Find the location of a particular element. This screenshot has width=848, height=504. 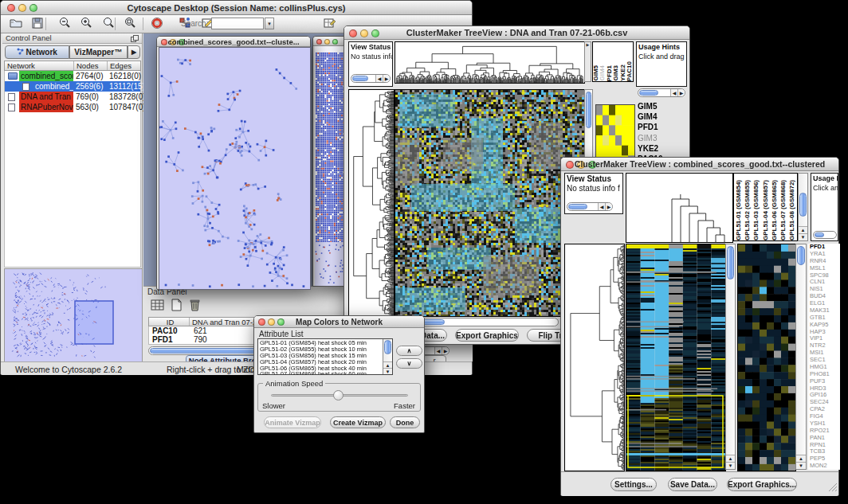

gene-label: MSL1 is located at coordinates (824, 269).